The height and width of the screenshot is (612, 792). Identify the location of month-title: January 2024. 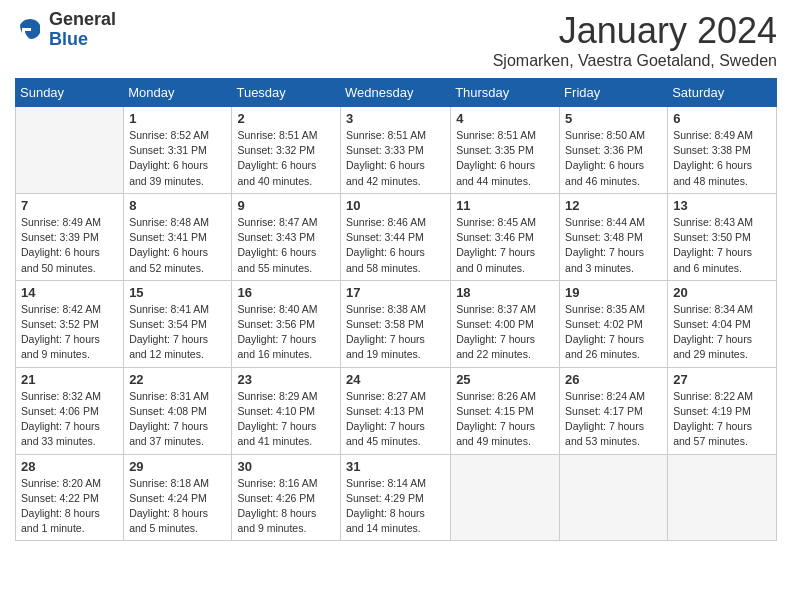
(635, 31).